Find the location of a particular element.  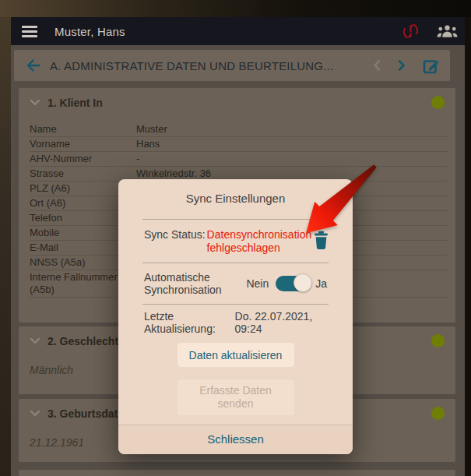

refresh-data-button: Daten aktualisieren is located at coordinates (236, 355).